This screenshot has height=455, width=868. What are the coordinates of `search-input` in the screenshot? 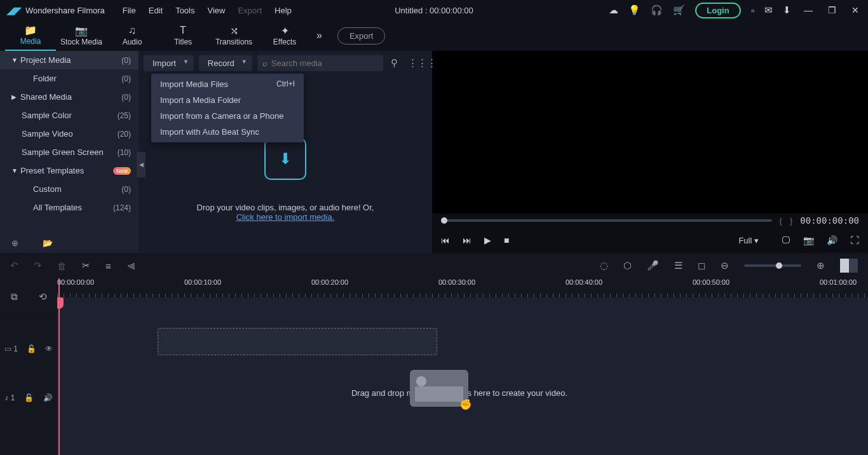 It's located at (325, 64).